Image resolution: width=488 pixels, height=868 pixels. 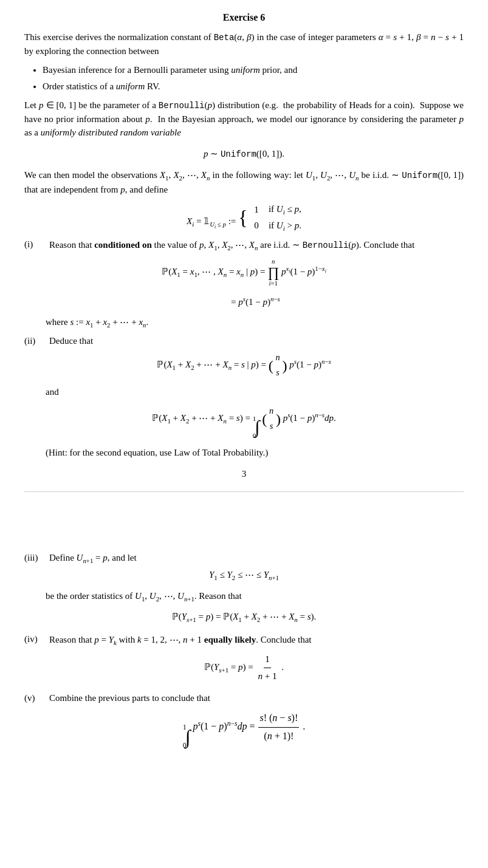 What do you see at coordinates (93, 559) in the screenshot?
I see `part-iii-text: Define Un+1 = p, and let` at bounding box center [93, 559].